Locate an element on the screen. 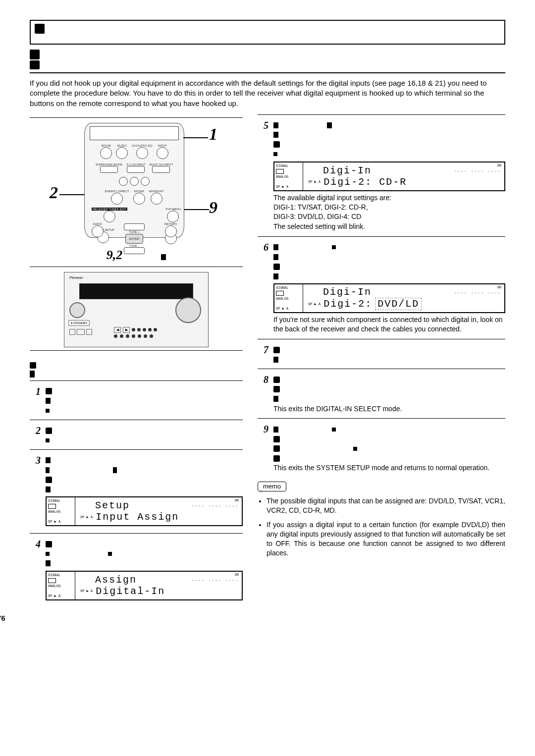 This screenshot has width=535, height=756. remote-label-music: MUSIC is located at coordinates (122, 146).